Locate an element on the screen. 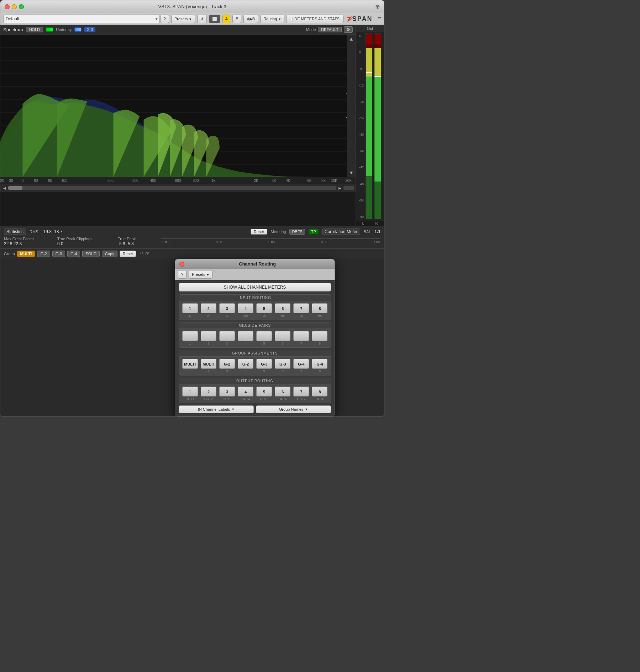 The width and height of the screenshot is (640, 672). group-label: Group is located at coordinates (9, 254).